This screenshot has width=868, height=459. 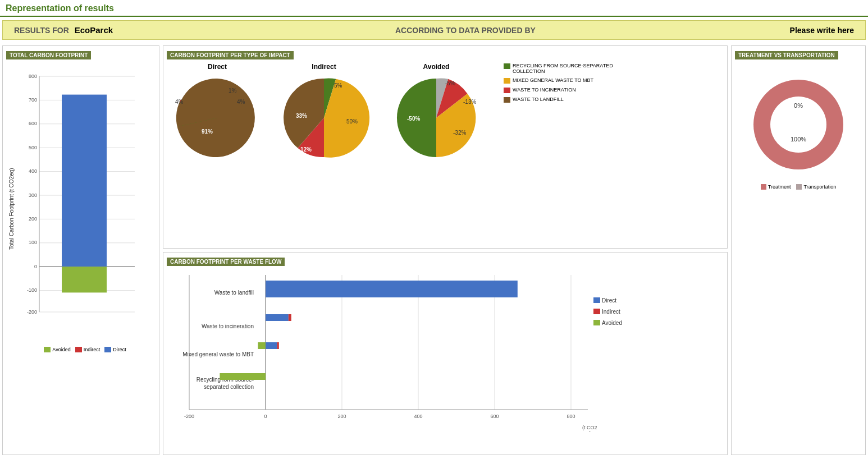 What do you see at coordinates (33, 76) in the screenshot?
I see `svg-text: 800` at bounding box center [33, 76].